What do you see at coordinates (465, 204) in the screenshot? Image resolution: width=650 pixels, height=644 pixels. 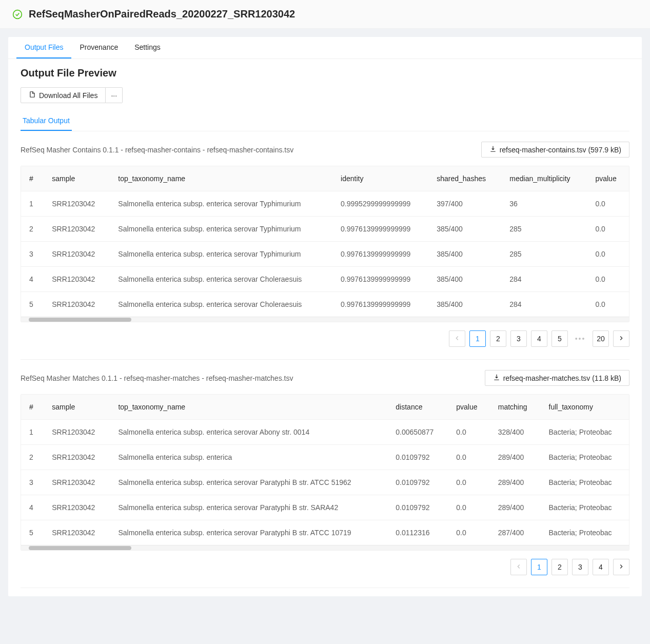 I see `cell-shared: 397/400` at bounding box center [465, 204].